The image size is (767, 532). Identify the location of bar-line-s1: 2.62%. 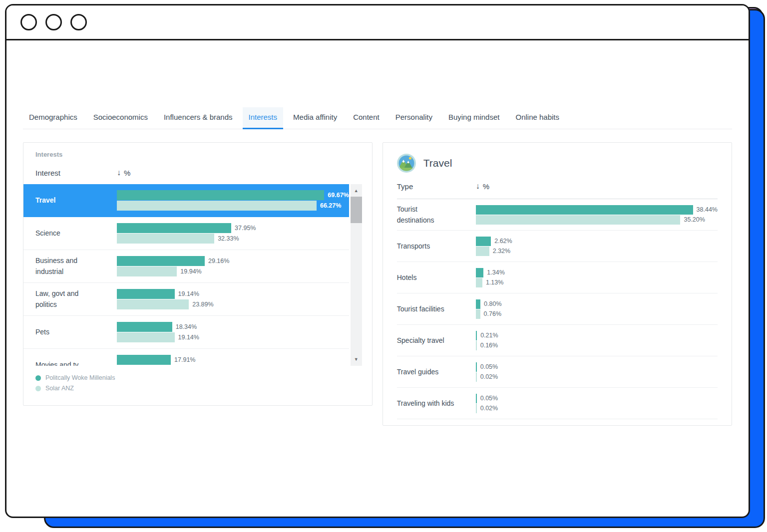
(597, 242).